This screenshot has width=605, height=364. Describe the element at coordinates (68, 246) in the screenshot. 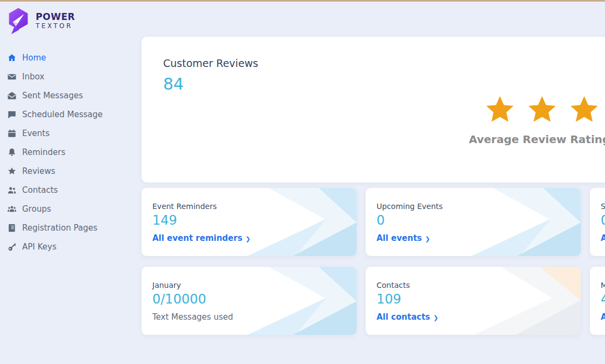

I see `sidebar-item-api-keys: API Keys` at that location.